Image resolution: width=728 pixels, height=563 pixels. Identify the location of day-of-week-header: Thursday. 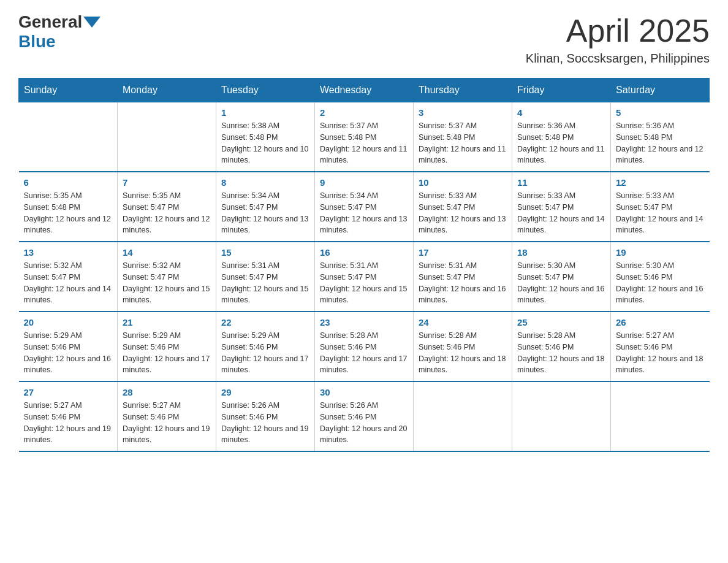
(463, 91).